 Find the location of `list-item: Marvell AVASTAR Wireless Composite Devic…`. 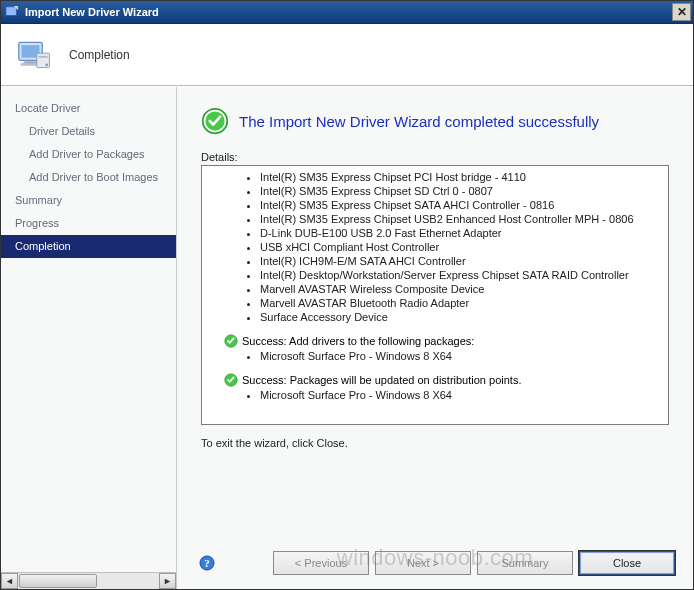

list-item: Marvell AVASTAR Wireless Composite Devic… is located at coordinates (463, 289).